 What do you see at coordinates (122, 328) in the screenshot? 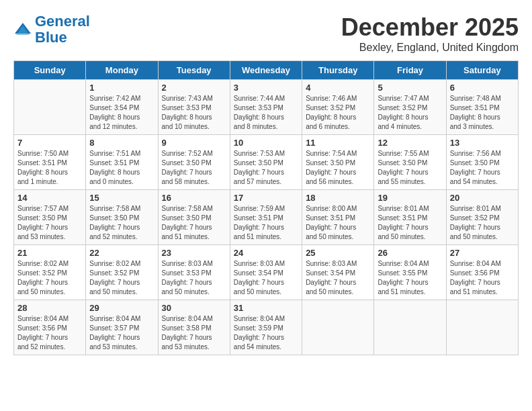
I see `calendar-cell: 29Sunrise: 8:04 AM Sunset: 3:57 PM Dayli…` at bounding box center [122, 328].